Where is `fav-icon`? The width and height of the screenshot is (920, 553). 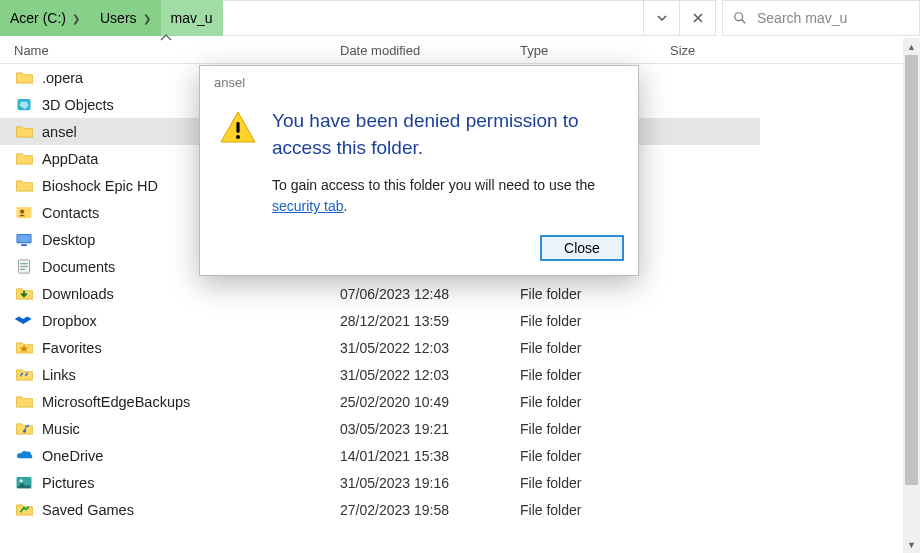 fav-icon is located at coordinates (24, 348).